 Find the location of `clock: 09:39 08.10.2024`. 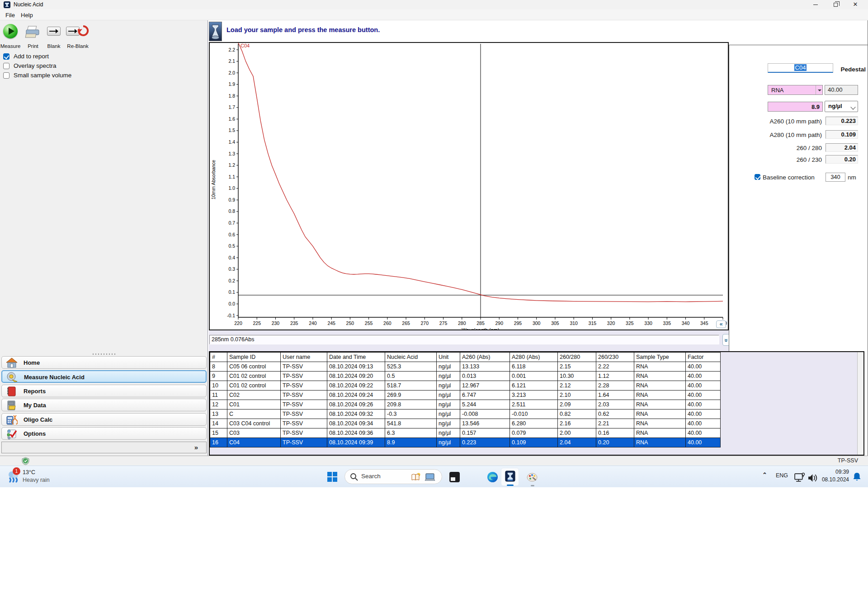

clock: 09:39 08.10.2024 is located at coordinates (835, 476).